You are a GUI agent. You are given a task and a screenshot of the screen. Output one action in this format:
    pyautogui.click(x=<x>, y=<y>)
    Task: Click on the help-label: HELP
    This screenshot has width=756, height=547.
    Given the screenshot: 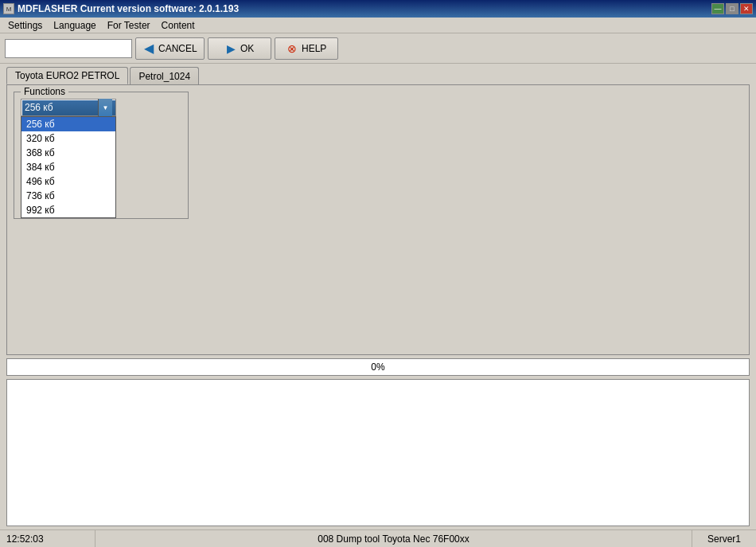 What is the action you would take?
    pyautogui.click(x=314, y=49)
    